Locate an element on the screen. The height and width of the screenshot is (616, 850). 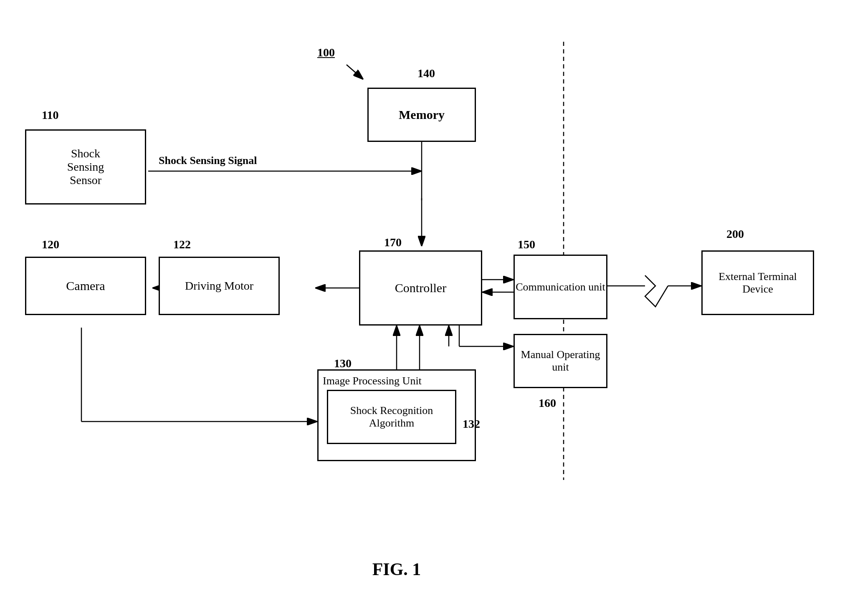
shock-sensor-box: Shock Sensing Sensor is located at coordinates (86, 167).